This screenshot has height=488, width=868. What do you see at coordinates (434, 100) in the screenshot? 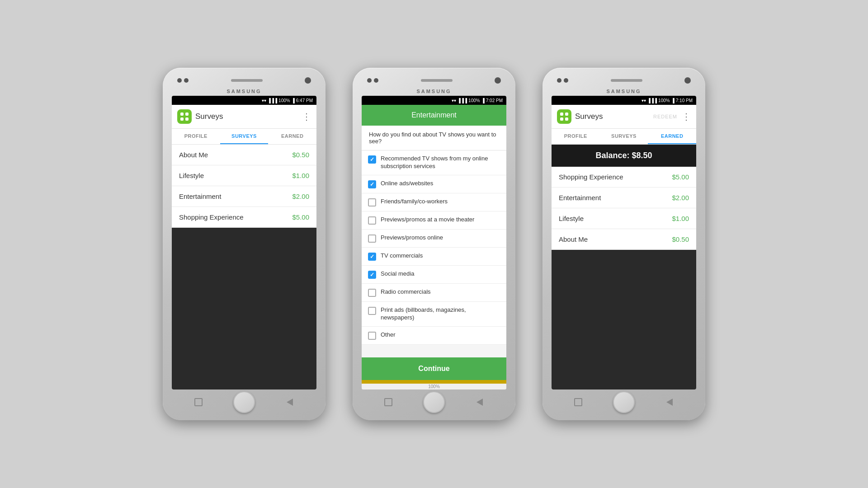
I see `phone-2-status-bar: ▾▾ ▐▐▐ 100% ▐ 7:02 PM` at bounding box center [434, 100].